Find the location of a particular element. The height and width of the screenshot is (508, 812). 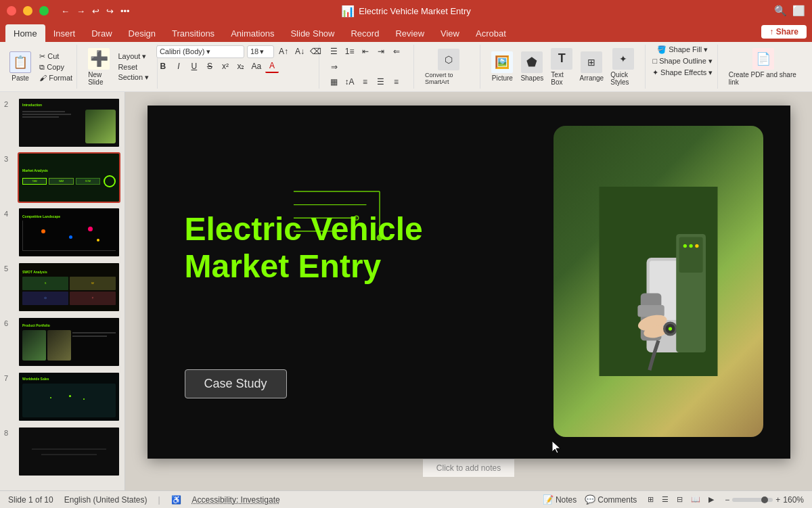

slide-panel: 2 Introduction 3 is located at coordinates (62, 291).